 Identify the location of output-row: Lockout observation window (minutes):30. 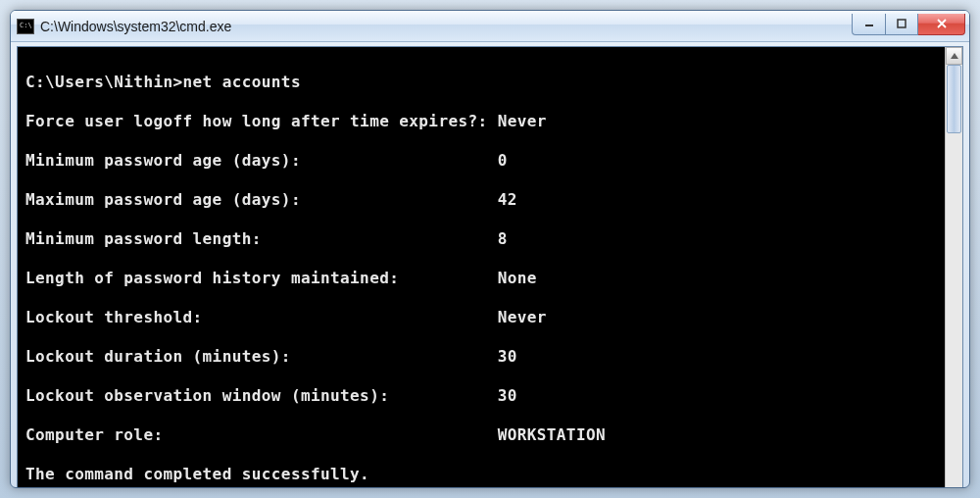
(481, 396).